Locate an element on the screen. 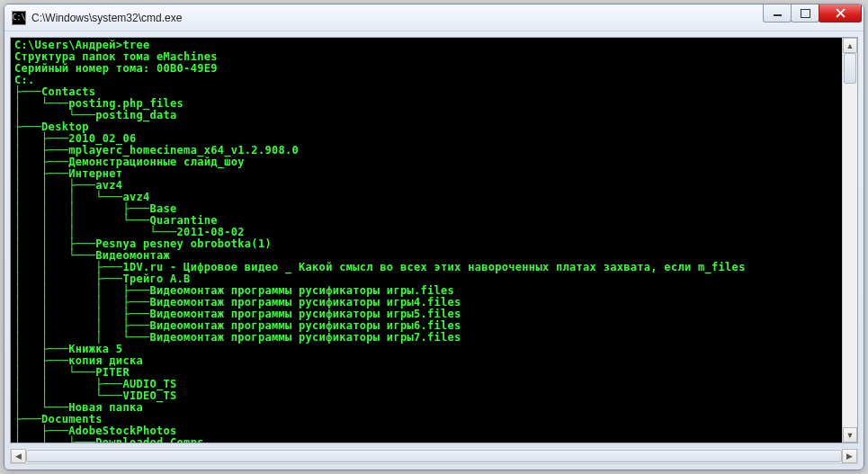  vscroll-thumb is located at coordinates (850, 68).